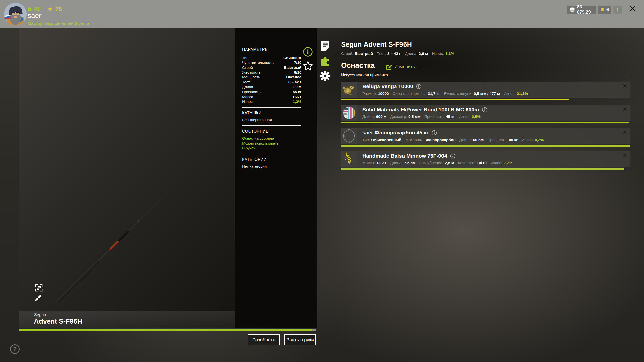 This screenshot has height=362, width=644. I want to click on paint-pencil-icon, so click(38, 298).